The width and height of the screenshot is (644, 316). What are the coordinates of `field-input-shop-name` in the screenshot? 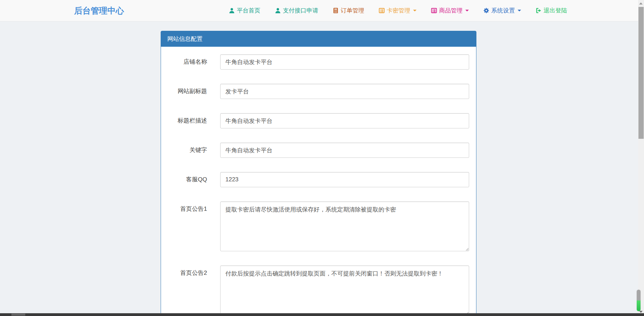 It's located at (345, 62).